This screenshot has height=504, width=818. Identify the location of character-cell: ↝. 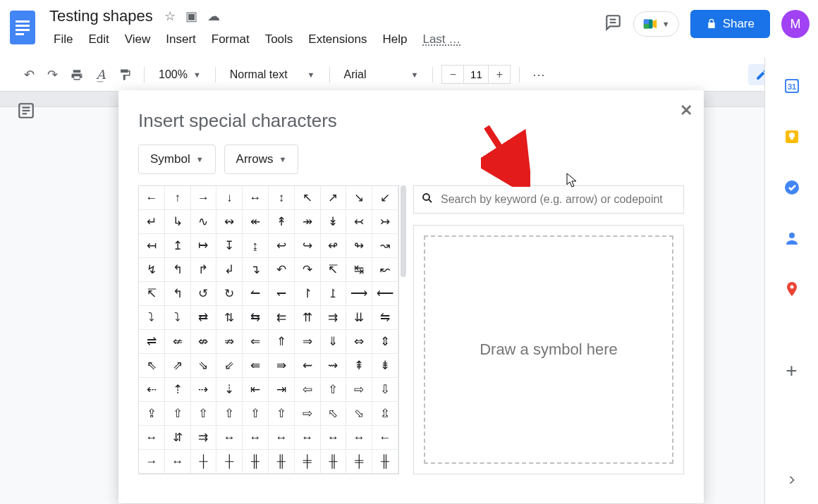
(385, 246).